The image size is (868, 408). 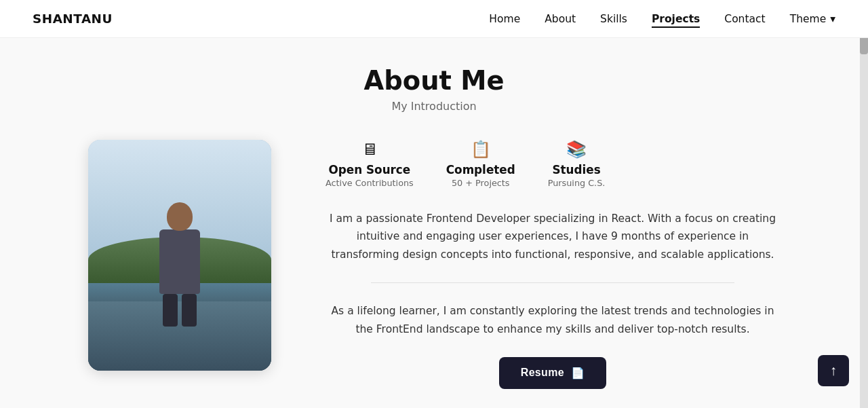 What do you see at coordinates (560, 19) in the screenshot?
I see `nav-item-about: About` at bounding box center [560, 19].